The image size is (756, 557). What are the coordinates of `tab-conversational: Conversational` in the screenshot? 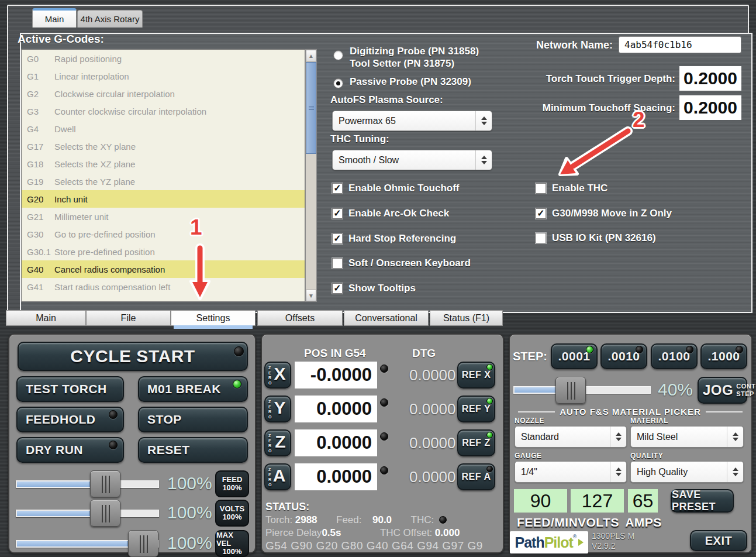 It's located at (386, 318).